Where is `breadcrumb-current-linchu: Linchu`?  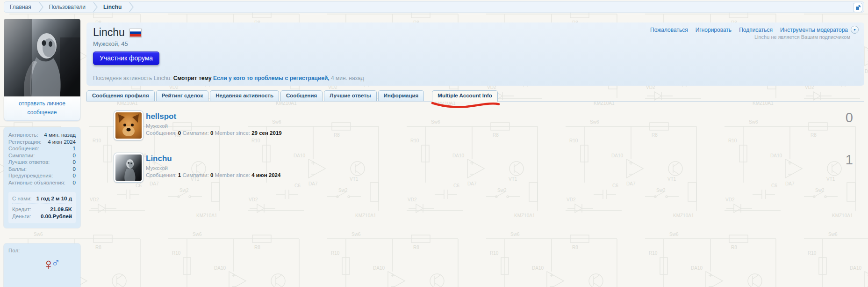 breadcrumb-current-linchu: Linchu is located at coordinates (113, 7).